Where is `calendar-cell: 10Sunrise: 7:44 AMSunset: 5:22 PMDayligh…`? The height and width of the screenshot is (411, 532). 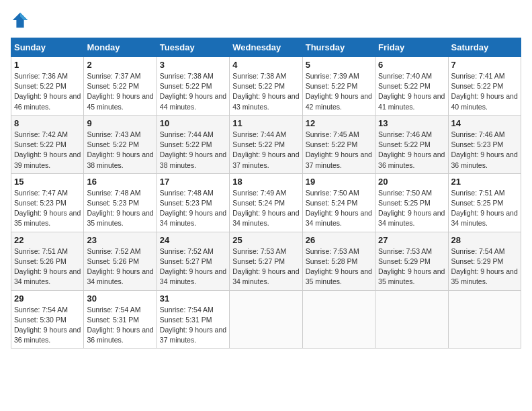 calendar-cell: 10Sunrise: 7:44 AMSunset: 5:22 PMDayligh… is located at coordinates (193, 144).